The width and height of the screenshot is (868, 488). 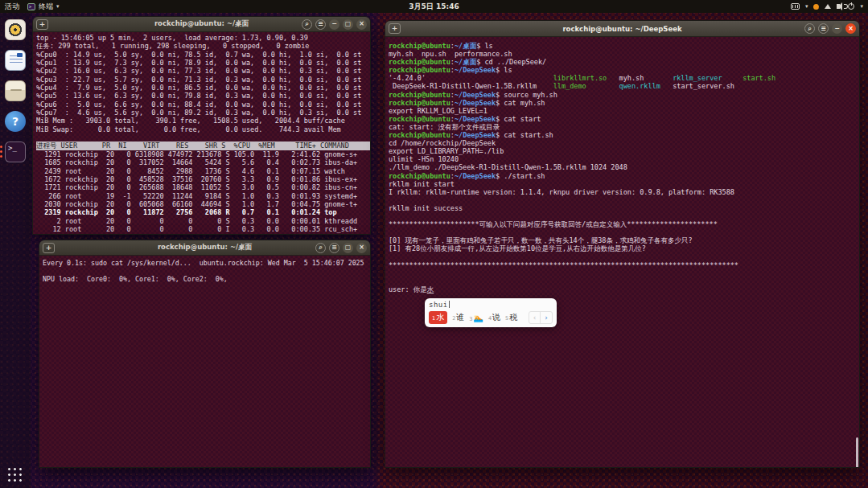 What do you see at coordinates (203, 179) in the screenshot?
I see `terminal-line: 1672 rockchip 20 0 458528 37516 20760 S …` at bounding box center [203, 179].